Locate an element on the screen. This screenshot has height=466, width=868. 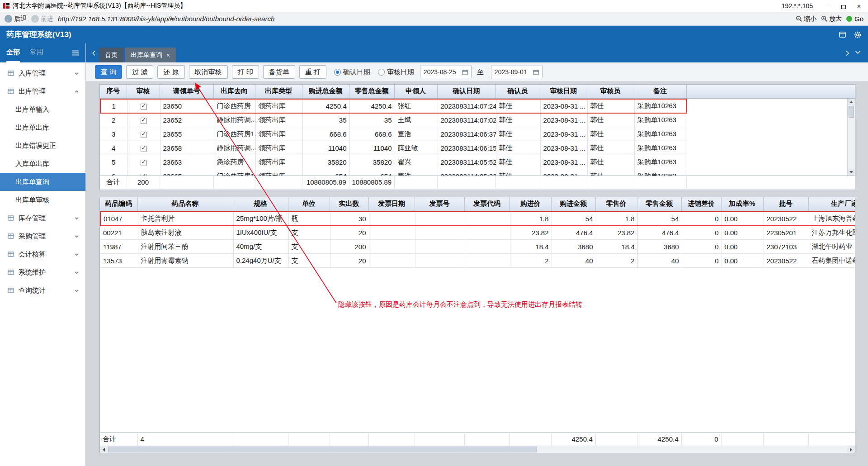
tabs-scroll-right-icon is located at coordinates (847, 53).